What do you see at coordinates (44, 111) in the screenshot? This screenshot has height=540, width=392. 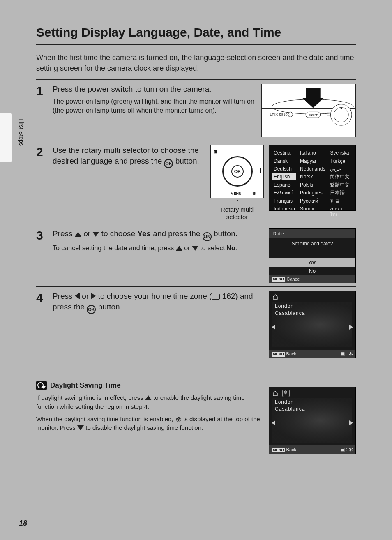 I see `step-number: 1` at bounding box center [44, 111].